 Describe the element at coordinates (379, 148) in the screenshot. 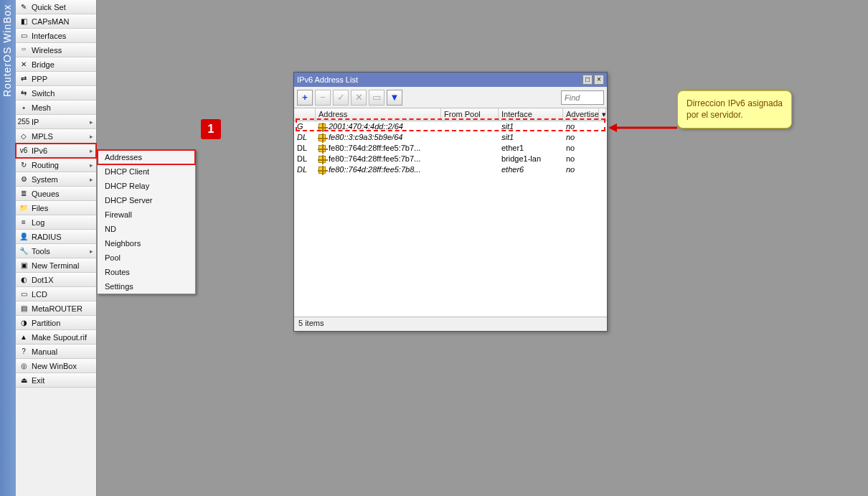

I see `cell-address: fe80::764d:28ff:fee5:7b7...` at that location.